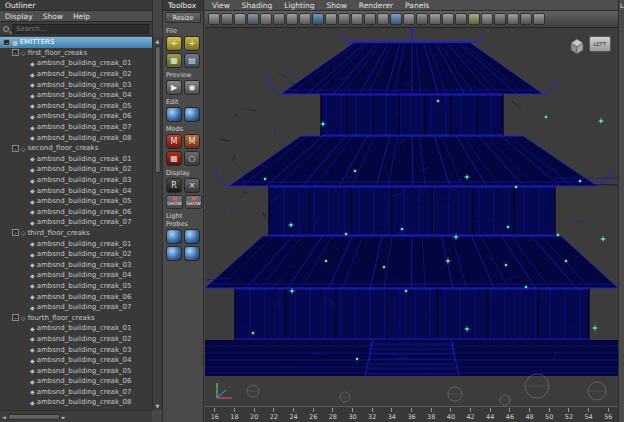 This screenshot has width=624, height=422. Describe the element at coordinates (490, 414) in the screenshot. I see `timeline-frame: 44` at that location.